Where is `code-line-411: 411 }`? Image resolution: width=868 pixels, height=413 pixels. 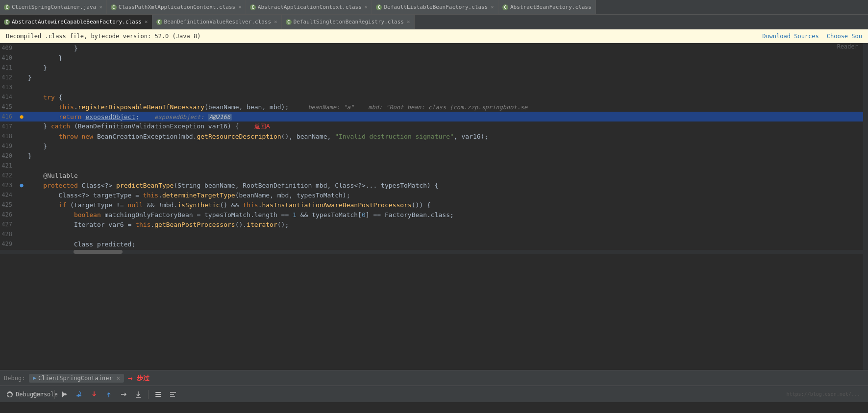 code-line-411: 411 } is located at coordinates (431, 68).